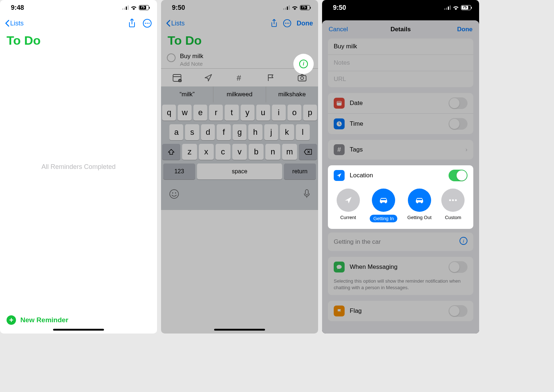 The width and height of the screenshot is (554, 392). What do you see at coordinates (179, 171) in the screenshot?
I see `numbers-key: 123` at bounding box center [179, 171].